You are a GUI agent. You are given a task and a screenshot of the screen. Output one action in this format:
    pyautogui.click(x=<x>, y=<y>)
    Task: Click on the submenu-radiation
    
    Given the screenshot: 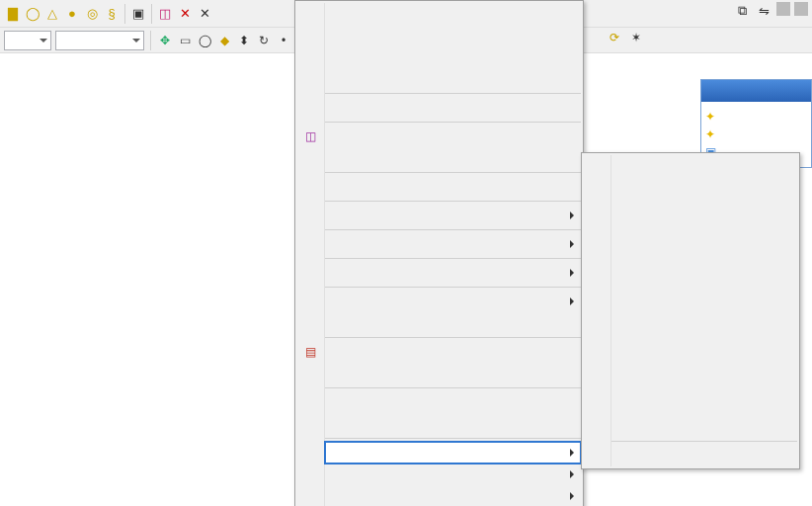 What is the action you would take?
    pyautogui.click(x=704, y=383)
    